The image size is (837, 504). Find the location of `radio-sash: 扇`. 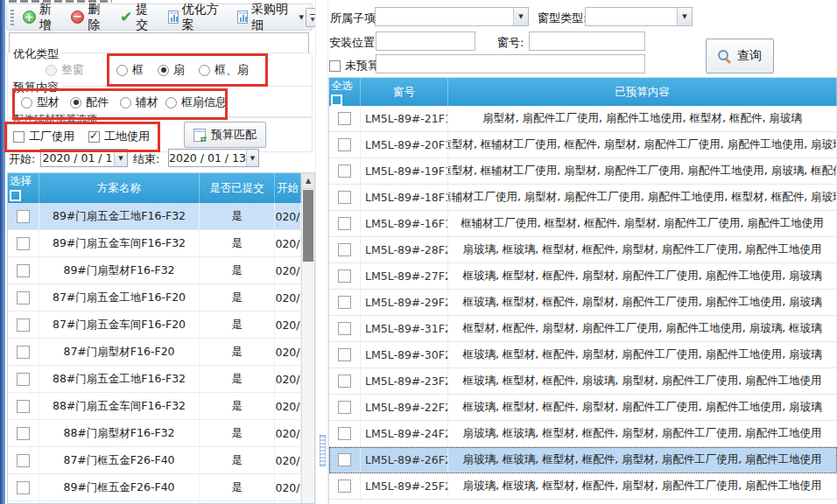

radio-sash: 扇 is located at coordinates (172, 70).